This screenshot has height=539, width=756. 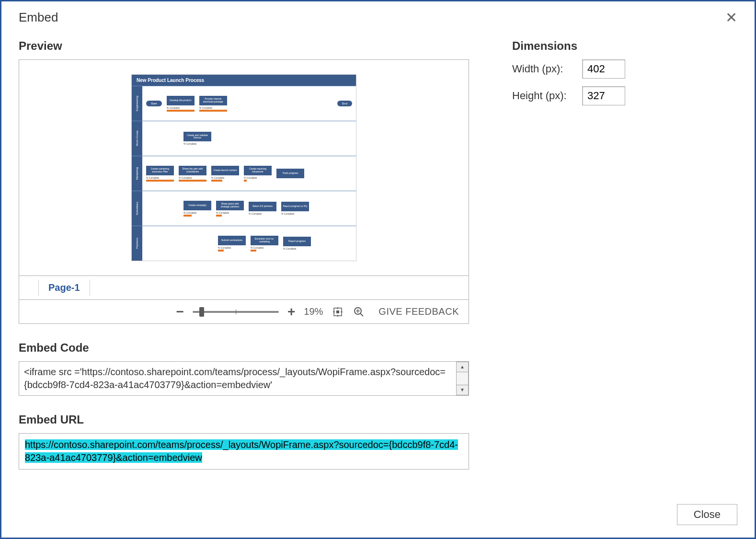 I want to click on lane-marketing: Marketing Create marketing execution Pla…, so click(x=244, y=173).